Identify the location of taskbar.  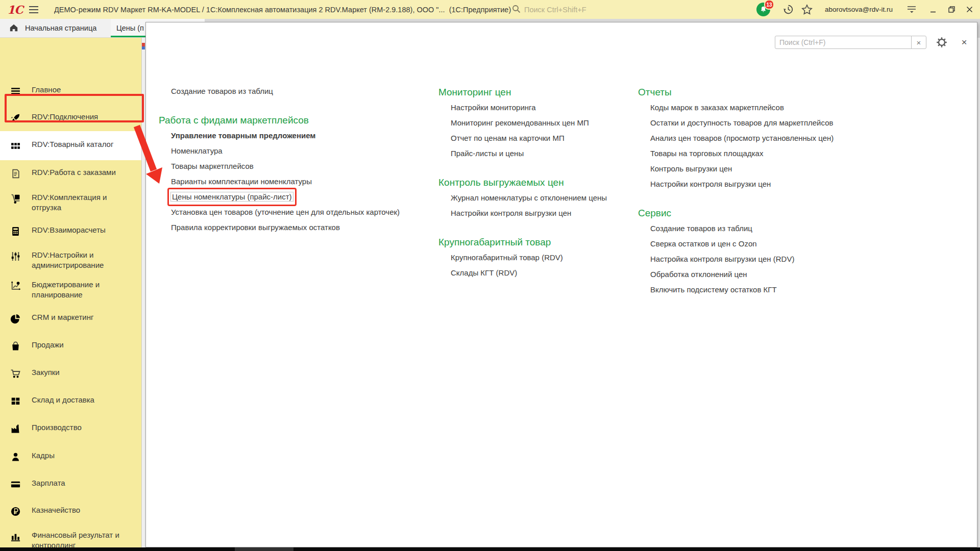
(490, 549).